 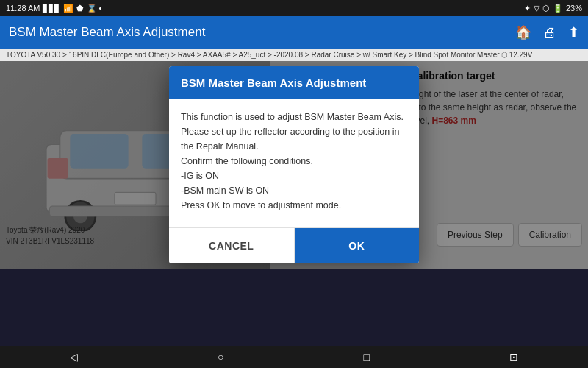 I want to click on dialog-line4: -IG is ON, so click(x=294, y=176).